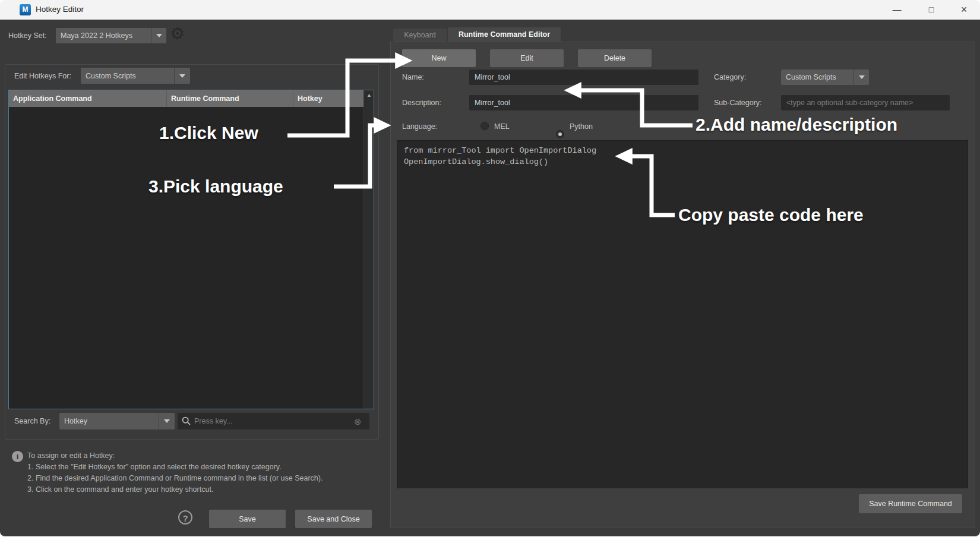 This screenshot has height=537, width=980. I want to click on info-title: To assign or edit a Hotkey:, so click(71, 456).